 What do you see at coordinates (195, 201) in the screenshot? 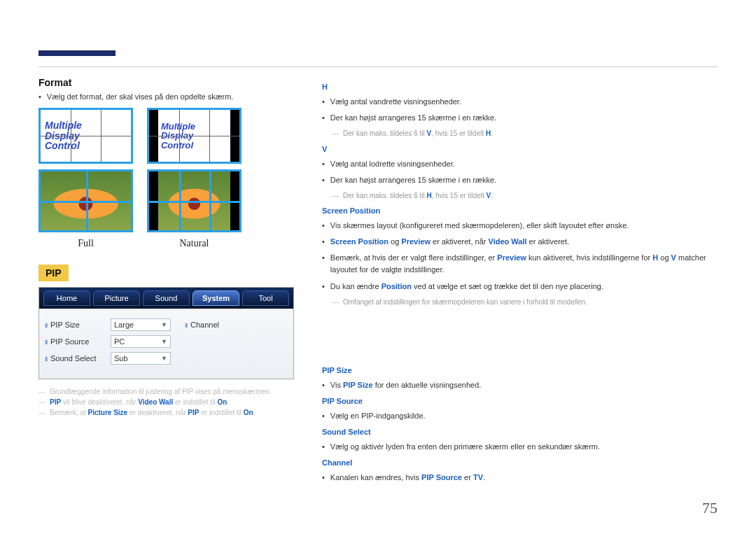
I see `diagram-nat-photo` at bounding box center [195, 201].